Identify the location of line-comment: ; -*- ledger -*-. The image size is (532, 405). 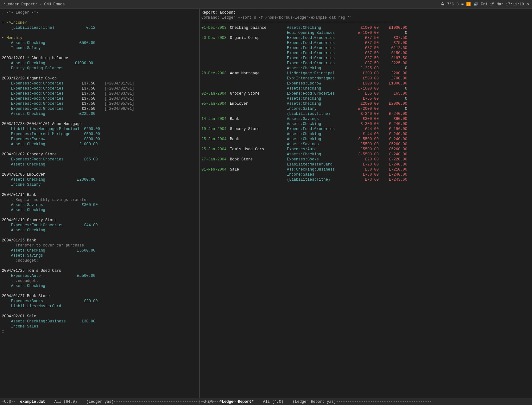
(99, 13).